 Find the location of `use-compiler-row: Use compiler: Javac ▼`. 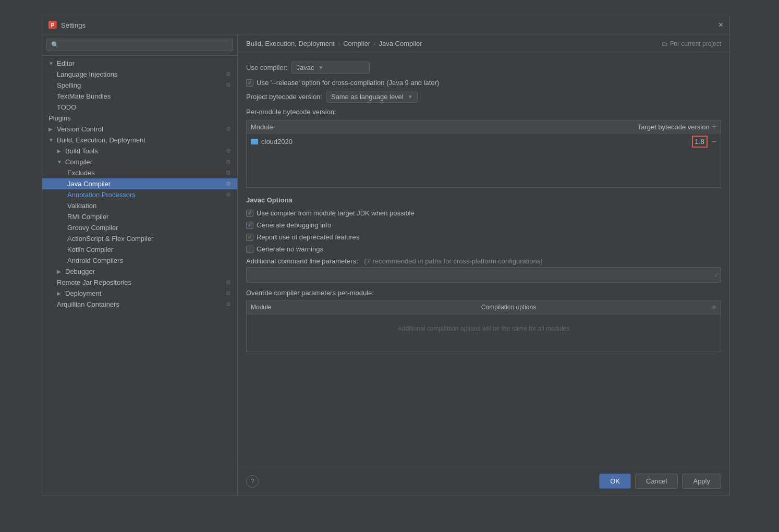

use-compiler-row: Use compiler: Javac ▼ is located at coordinates (484, 68).